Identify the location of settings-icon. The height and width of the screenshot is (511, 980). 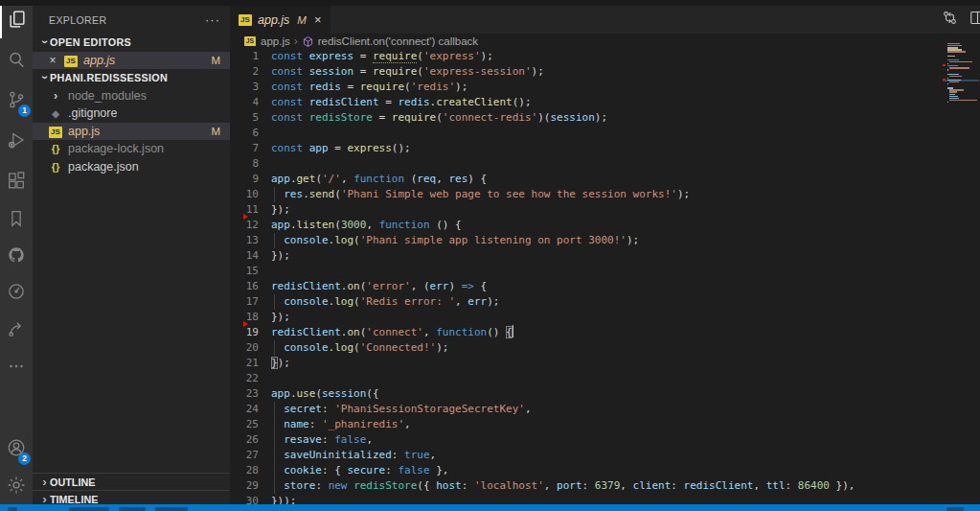
(16, 485).